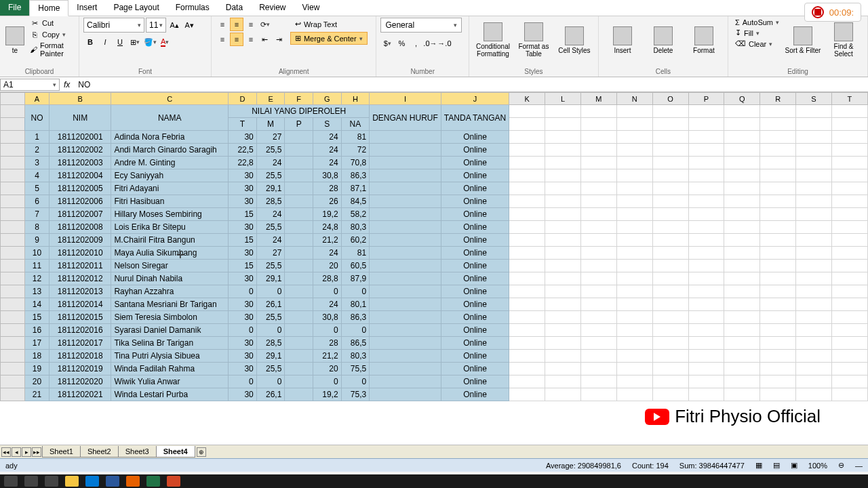 Image resolution: width=868 pixels, height=488 pixels. What do you see at coordinates (170, 240) in the screenshot?
I see `cell: M.Chairil Fitra Bangun` at bounding box center [170, 240].